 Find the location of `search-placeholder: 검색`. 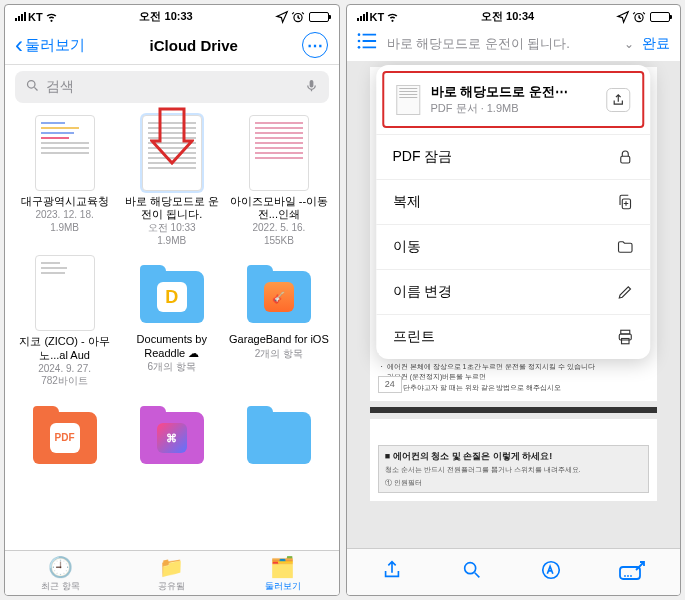

search-placeholder: 검색 is located at coordinates (60, 87).